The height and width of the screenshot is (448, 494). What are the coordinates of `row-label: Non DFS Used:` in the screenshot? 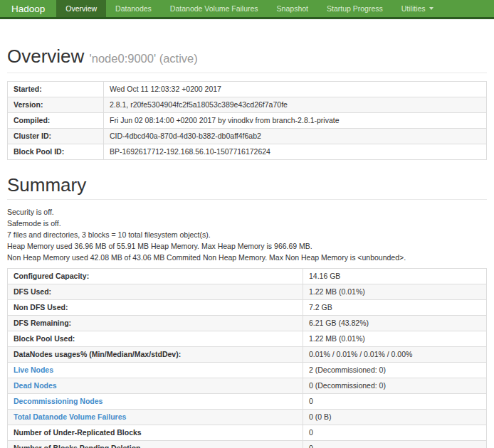 It's located at (155, 308).